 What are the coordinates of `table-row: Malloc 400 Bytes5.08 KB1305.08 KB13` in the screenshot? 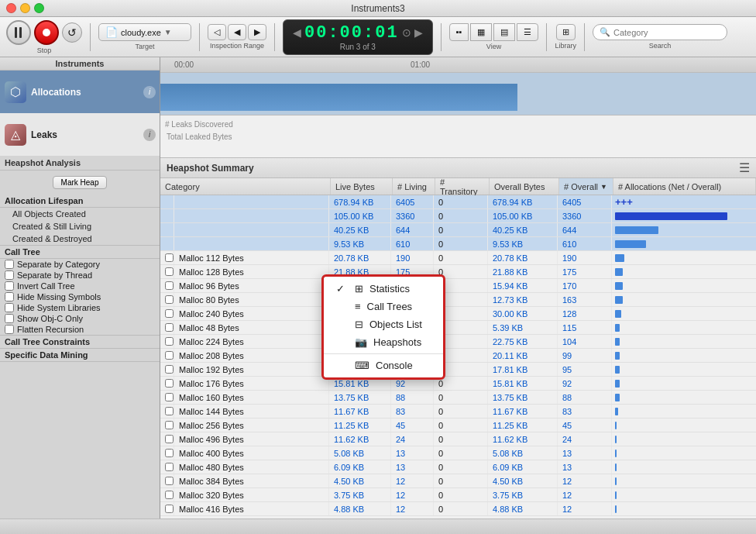 It's located at (459, 453).